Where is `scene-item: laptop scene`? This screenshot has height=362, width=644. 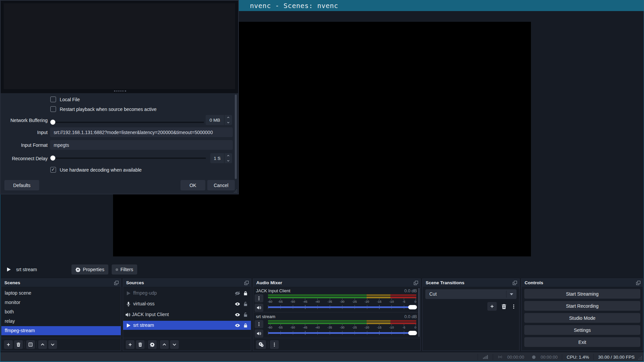
scene-item: laptop scene is located at coordinates (61, 293).